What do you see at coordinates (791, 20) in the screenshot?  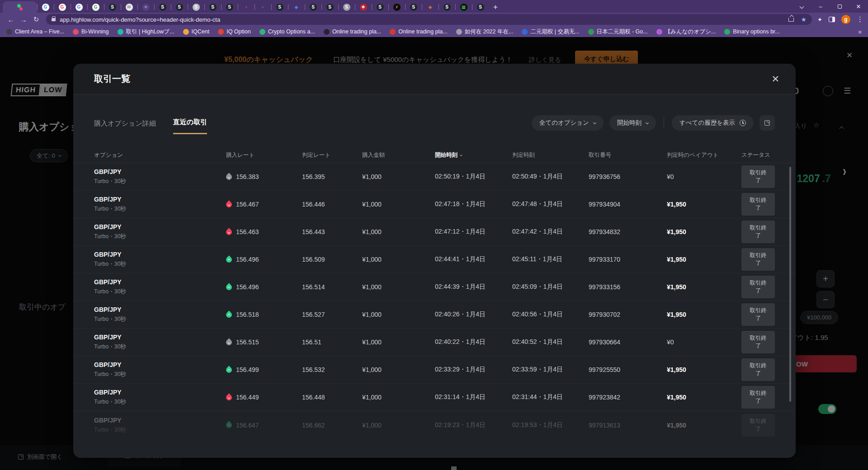 I see `share-icon` at bounding box center [791, 20].